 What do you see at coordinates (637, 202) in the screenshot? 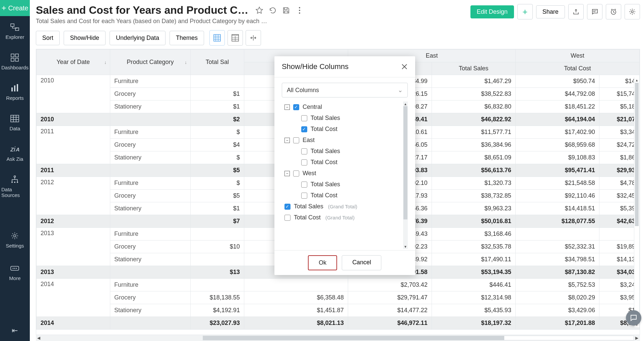
I see `vertical-scrollbar: ▲ ▼` at bounding box center [637, 202].